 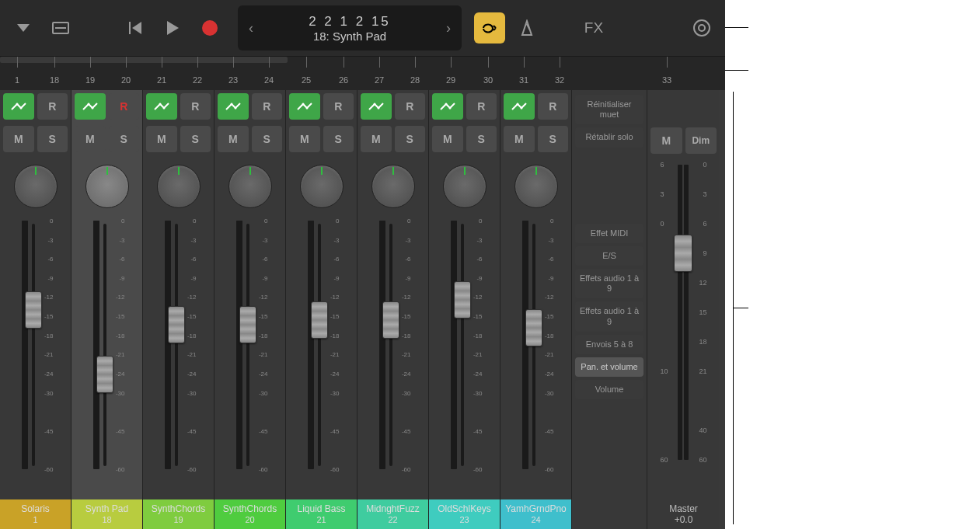 What do you see at coordinates (178, 520) in the screenshot?
I see `channel-number: 19` at bounding box center [178, 520].